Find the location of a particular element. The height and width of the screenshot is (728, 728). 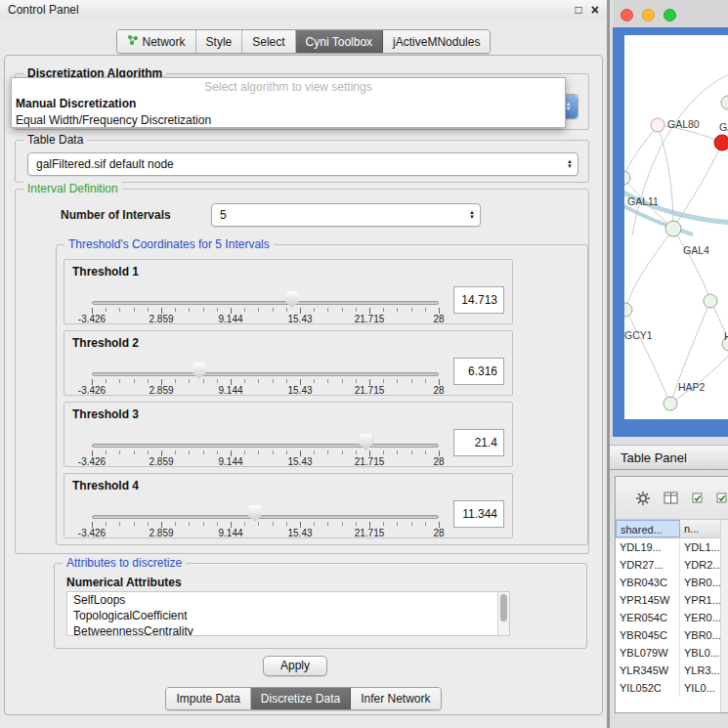

table-data-combobox: galFiltered.sif default node ▲ ▼ is located at coordinates (303, 164).